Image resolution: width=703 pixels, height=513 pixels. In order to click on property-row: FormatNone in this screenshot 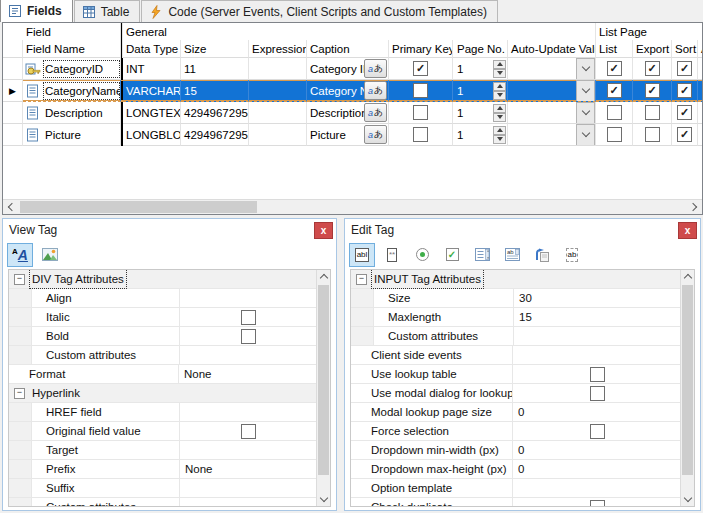, I will do `click(163, 374)`.